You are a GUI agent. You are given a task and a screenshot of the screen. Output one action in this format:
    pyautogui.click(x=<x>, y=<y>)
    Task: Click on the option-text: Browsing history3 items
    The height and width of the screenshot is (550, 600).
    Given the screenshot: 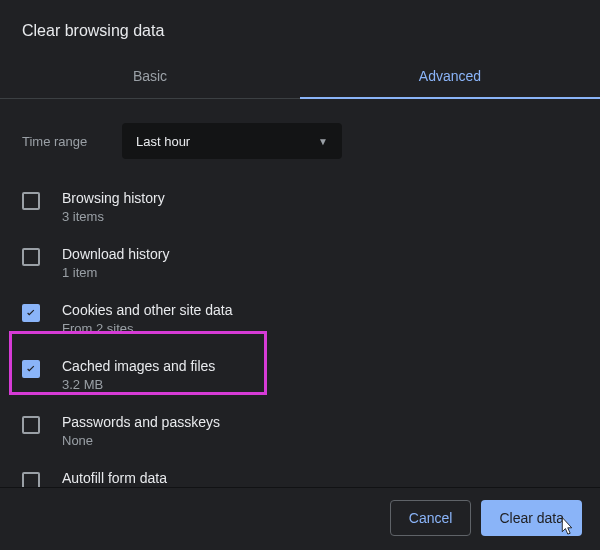 What is the action you would take?
    pyautogui.click(x=114, y=207)
    